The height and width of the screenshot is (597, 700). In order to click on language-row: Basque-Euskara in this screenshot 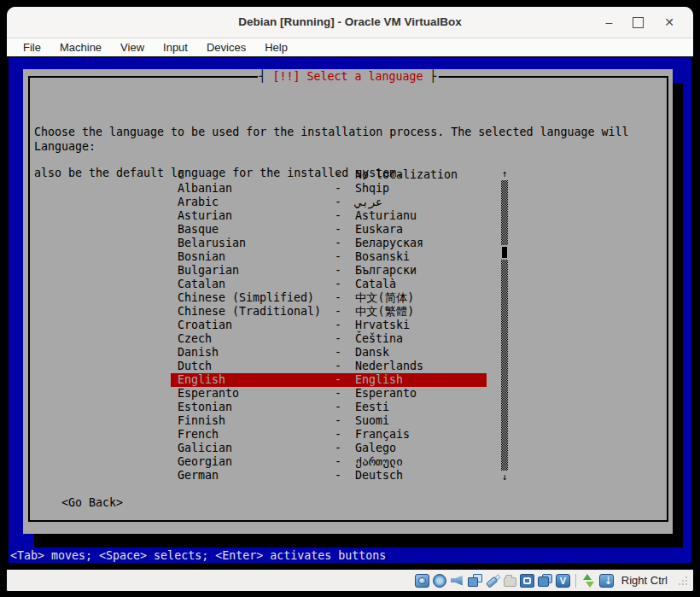, I will do `click(329, 230)`.